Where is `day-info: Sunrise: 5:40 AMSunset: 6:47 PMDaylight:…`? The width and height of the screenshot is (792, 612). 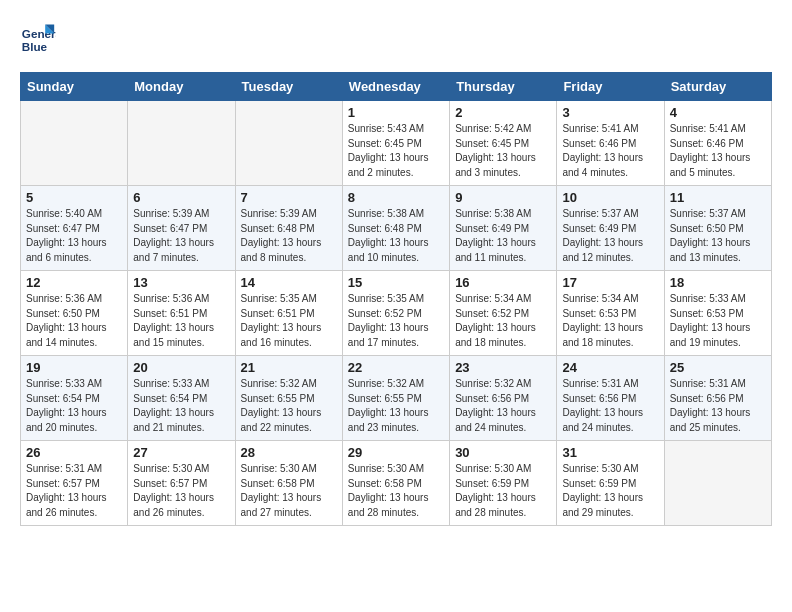 day-info: Sunrise: 5:40 AMSunset: 6:47 PMDaylight:… is located at coordinates (74, 236).